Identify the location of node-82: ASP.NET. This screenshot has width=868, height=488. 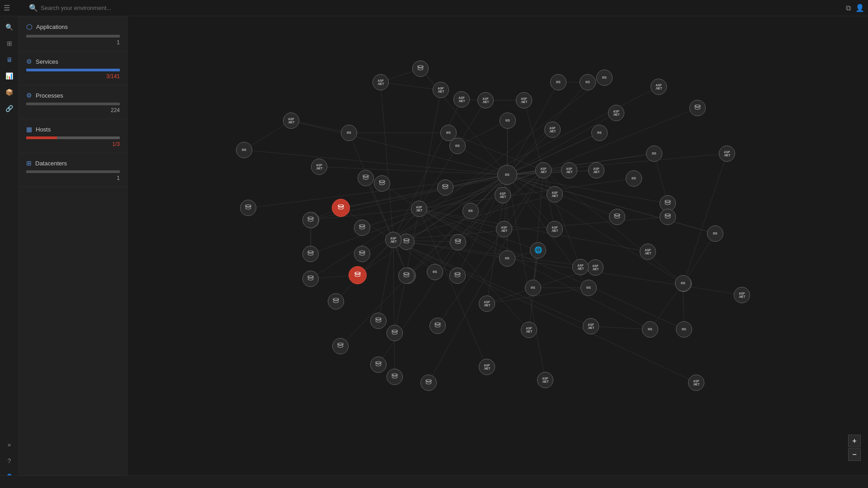
(545, 380).